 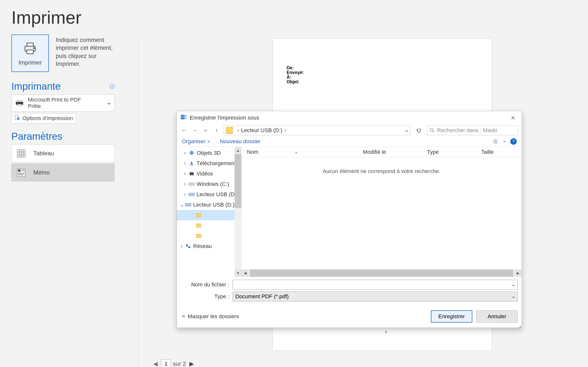 I want to click on help-button: ?, so click(x=514, y=141).